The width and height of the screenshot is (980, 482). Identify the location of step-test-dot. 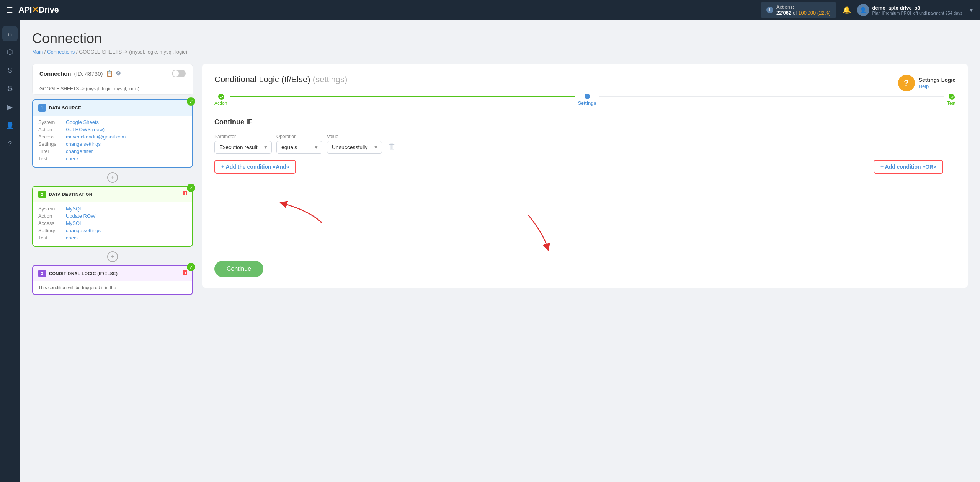
(951, 96).